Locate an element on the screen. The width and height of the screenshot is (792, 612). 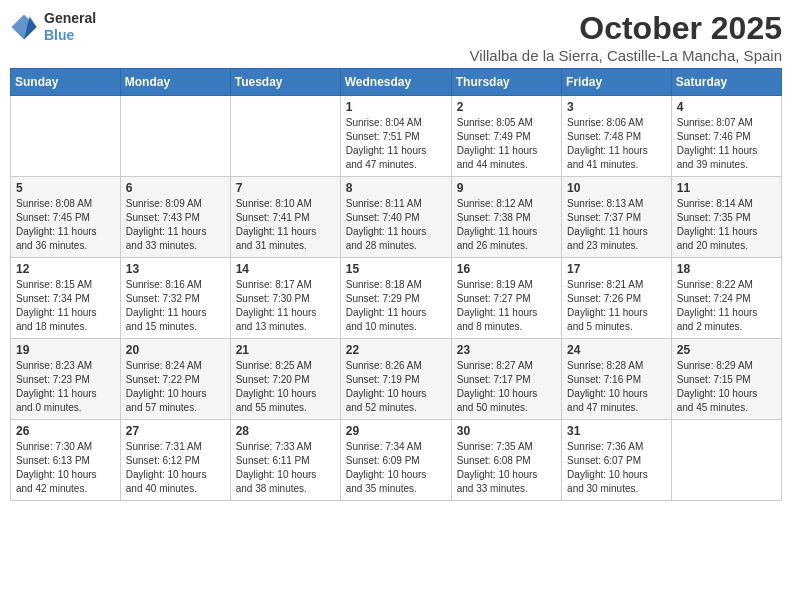
calendar-cell: 20Sunrise: 8:24 AM Sunset: 7:22 PM Dayli… is located at coordinates (175, 380).